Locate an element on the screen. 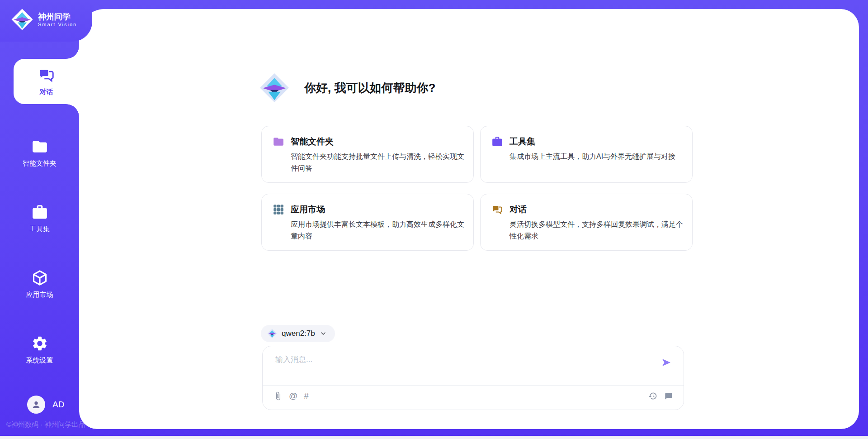 This screenshot has height=439, width=868. attachment-icon is located at coordinates (278, 396).